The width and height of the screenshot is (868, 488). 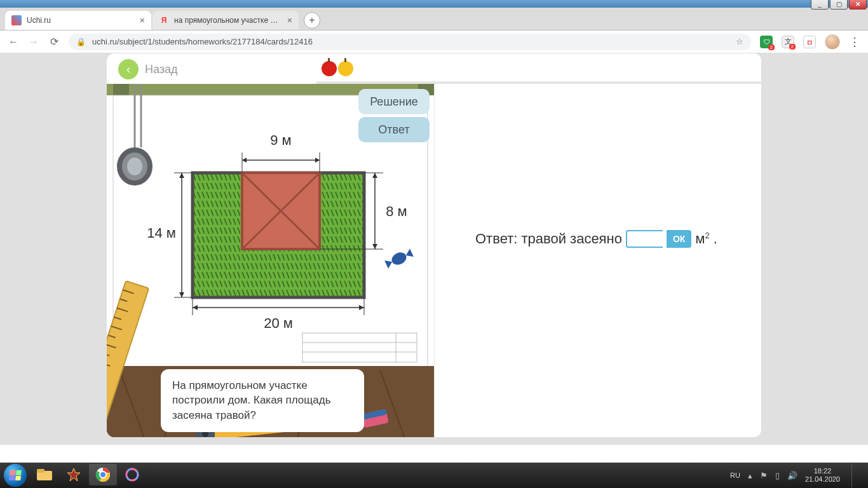 I want to click on svg-text: 20 м, so click(x=278, y=323).